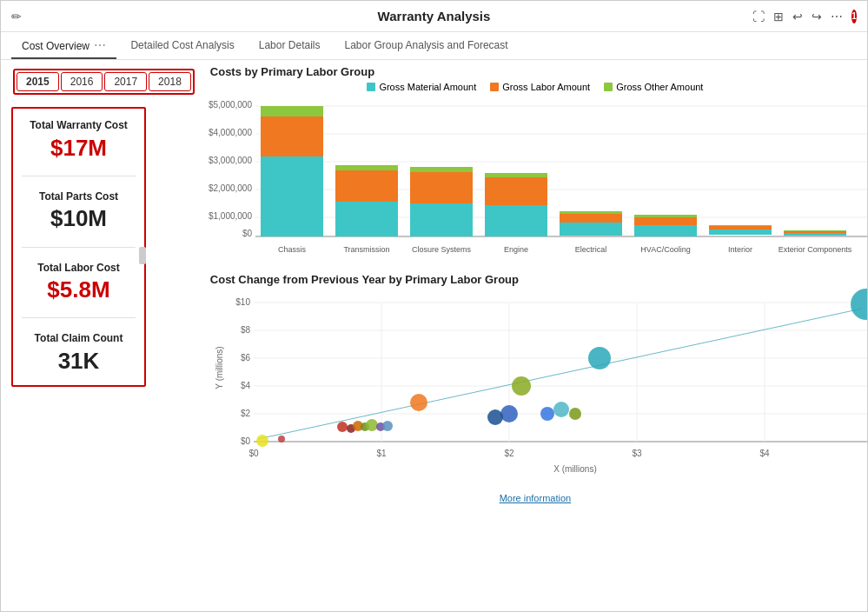  Describe the element at coordinates (104, 82) in the screenshot. I see `year-filter-group: 2015 2016 2017 2018` at that location.